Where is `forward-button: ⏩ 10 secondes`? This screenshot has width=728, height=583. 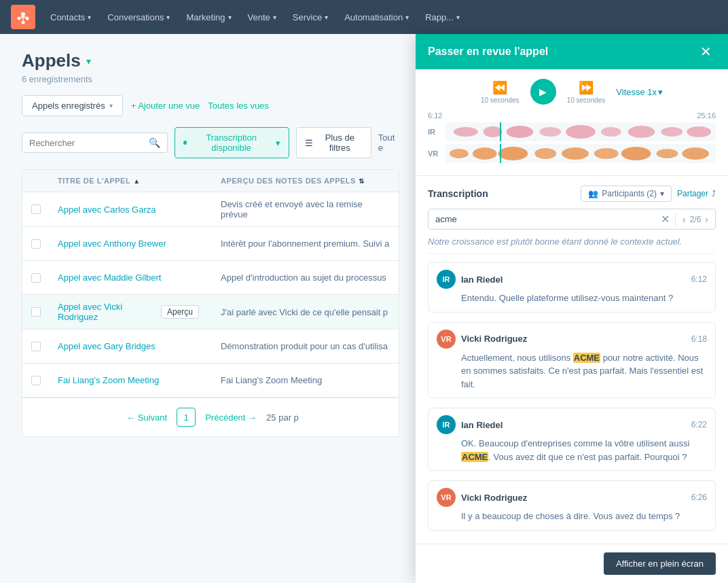
forward-button: ⏩ 10 secondes is located at coordinates (587, 92).